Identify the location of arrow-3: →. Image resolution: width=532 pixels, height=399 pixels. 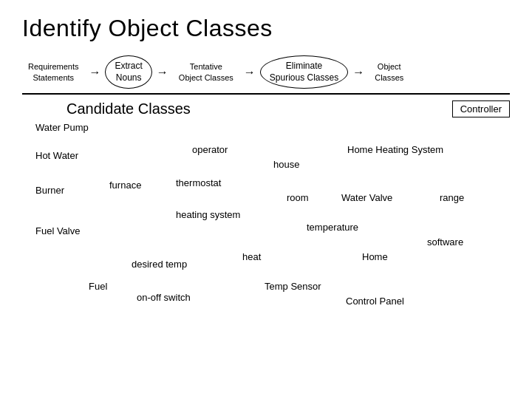
(250, 72).